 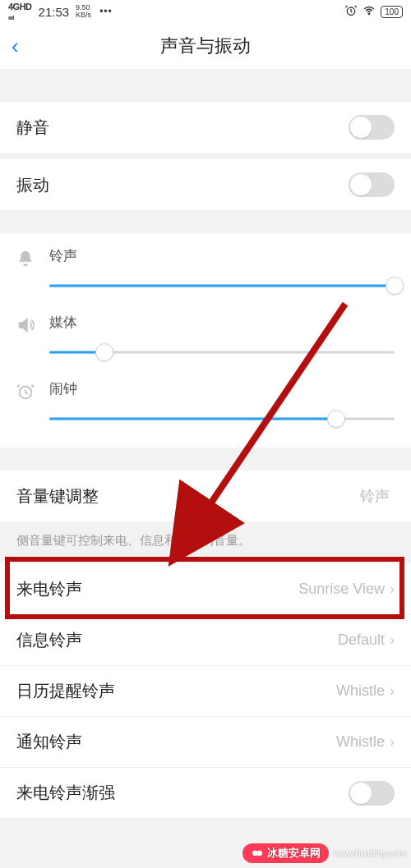 What do you see at coordinates (106, 11) in the screenshot?
I see `status-more-icon: •••` at bounding box center [106, 11].